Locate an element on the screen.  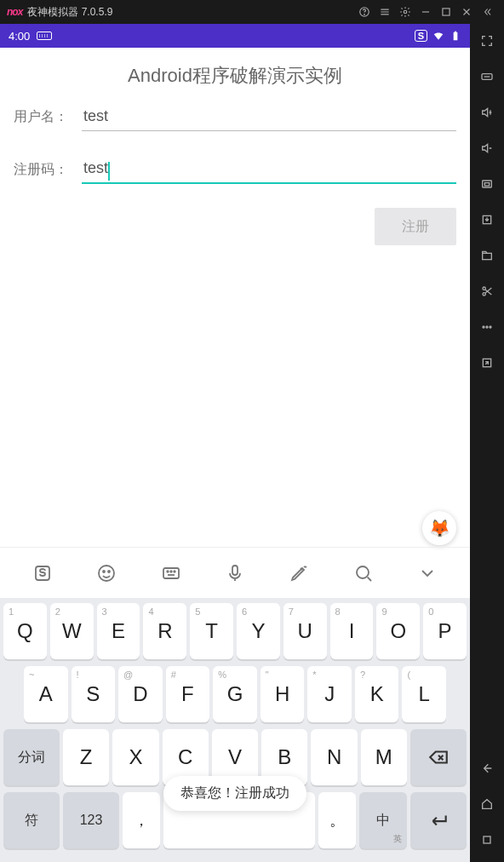
ime-toolbar is located at coordinates (235, 572).